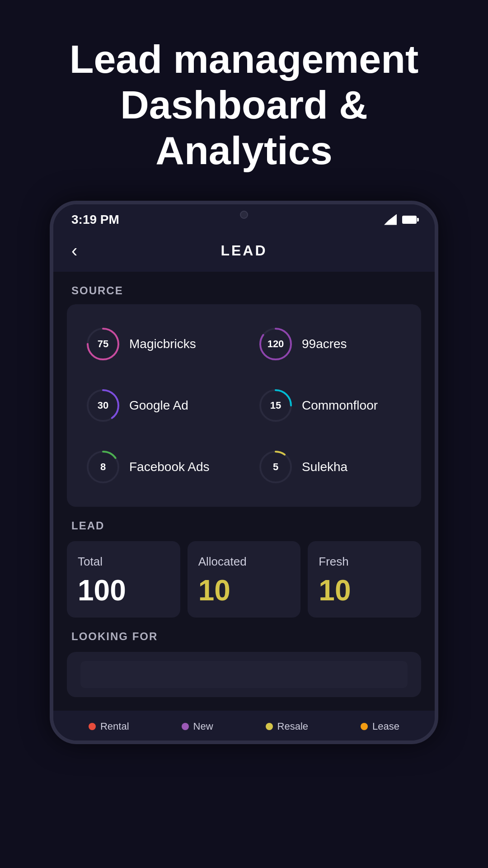  Describe the element at coordinates (244, 251) in the screenshot. I see `app-header: ‹ LEAD` at that location.